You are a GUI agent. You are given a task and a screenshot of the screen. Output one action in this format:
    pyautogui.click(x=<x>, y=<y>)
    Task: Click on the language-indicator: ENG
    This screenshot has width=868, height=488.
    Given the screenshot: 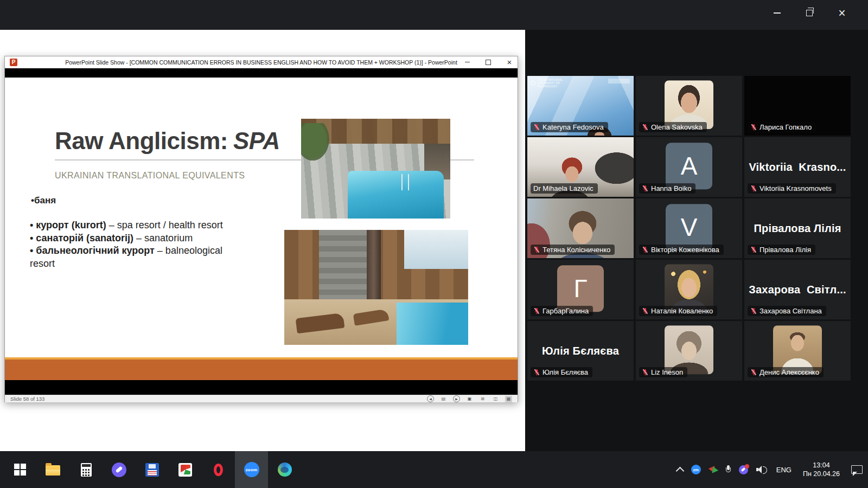 What is the action you would take?
    pyautogui.click(x=784, y=470)
    